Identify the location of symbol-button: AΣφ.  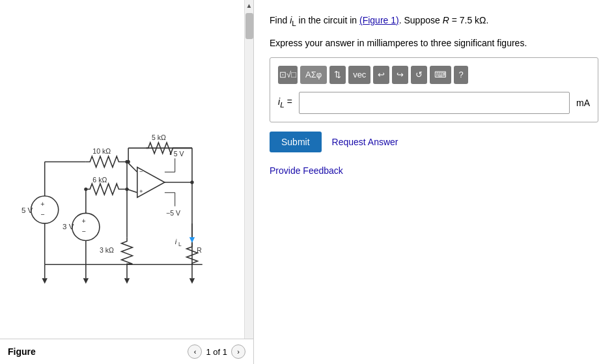
(314, 75).